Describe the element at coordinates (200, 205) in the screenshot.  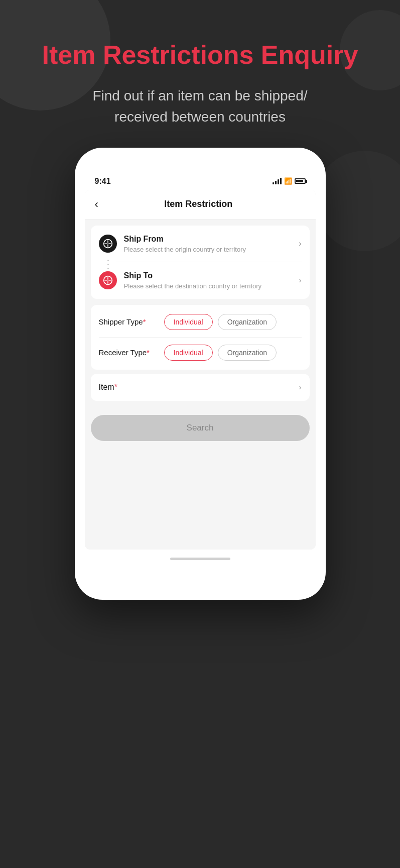
I see `app-header: ‹ Item Restriction` at that location.